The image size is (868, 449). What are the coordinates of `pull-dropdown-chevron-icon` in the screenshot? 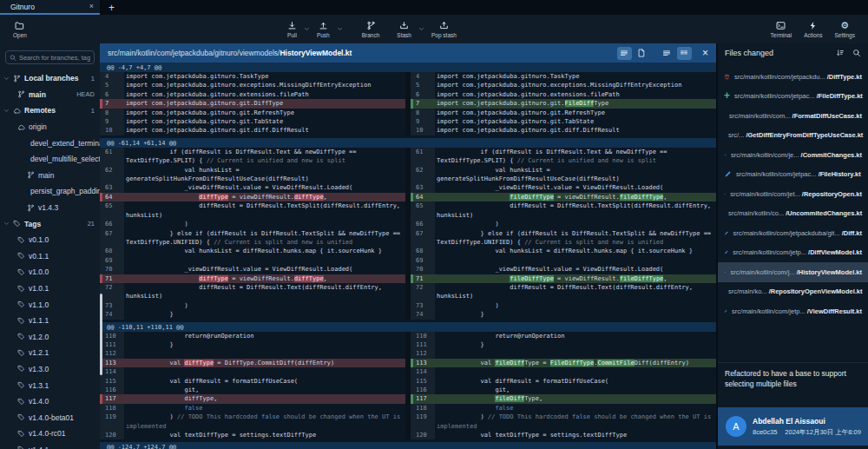 It's located at (307, 30).